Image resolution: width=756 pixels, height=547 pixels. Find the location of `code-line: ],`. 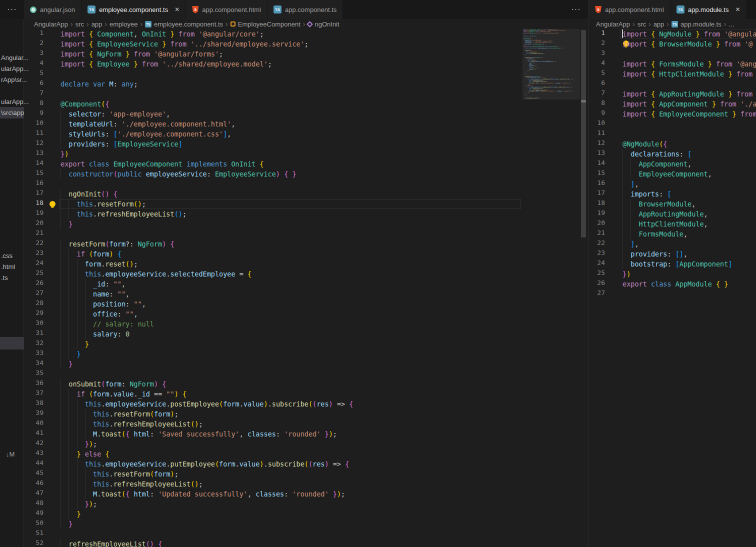

code-line: ], is located at coordinates (631, 244).